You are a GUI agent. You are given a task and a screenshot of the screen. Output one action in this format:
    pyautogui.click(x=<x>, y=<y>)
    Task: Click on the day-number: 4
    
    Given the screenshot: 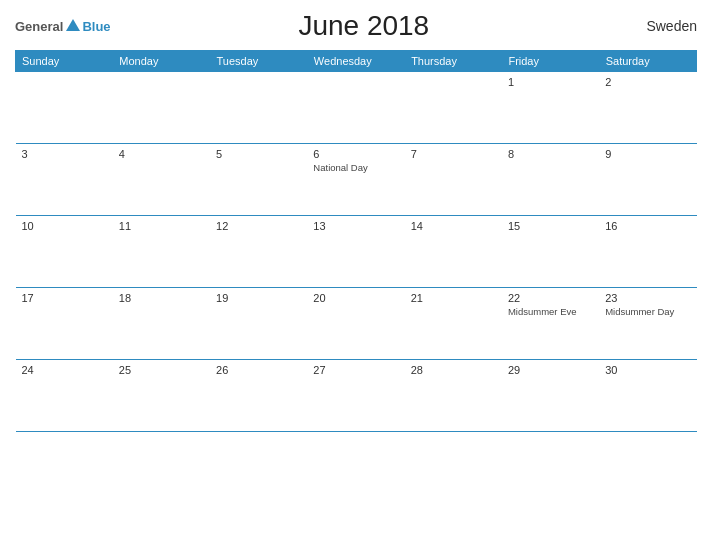 What is the action you would take?
    pyautogui.click(x=162, y=154)
    